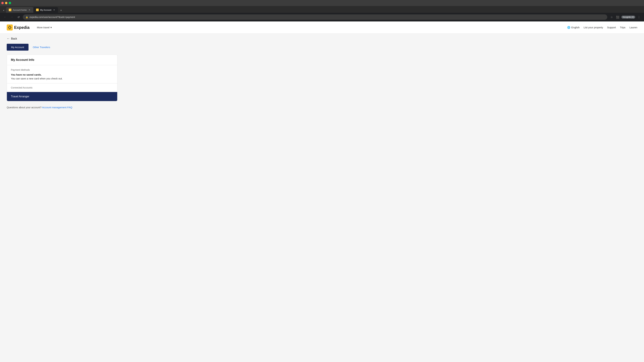 This screenshot has width=644, height=362. What do you see at coordinates (22, 60) in the screenshot?
I see `account-info-title: My Account Info` at bounding box center [22, 60].